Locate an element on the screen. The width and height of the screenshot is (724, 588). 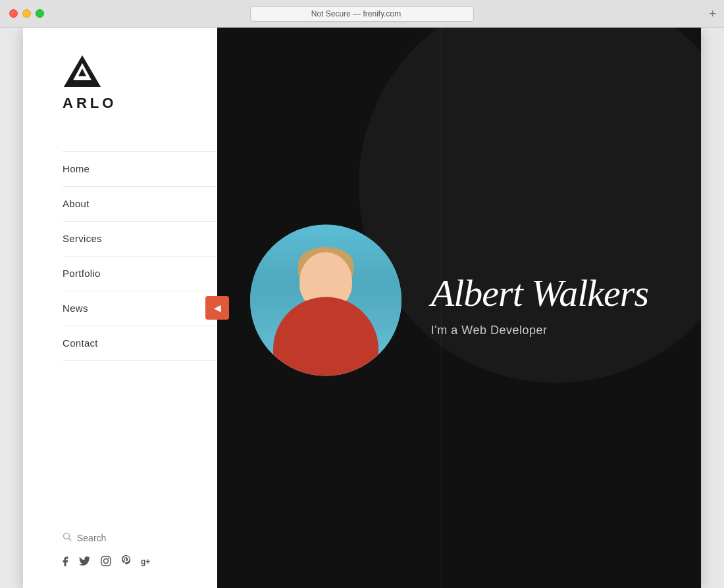
logo-icon is located at coordinates (82, 71).